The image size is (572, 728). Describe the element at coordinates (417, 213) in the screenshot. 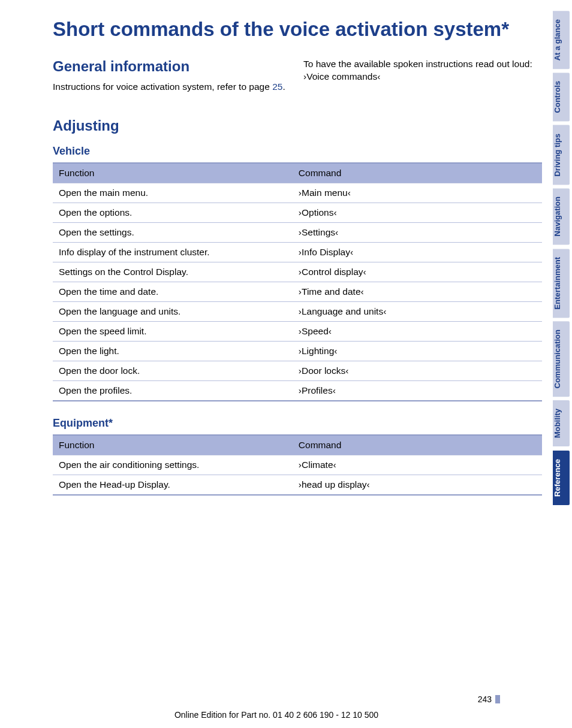

I see `cell-command: ›Options‹` at that location.